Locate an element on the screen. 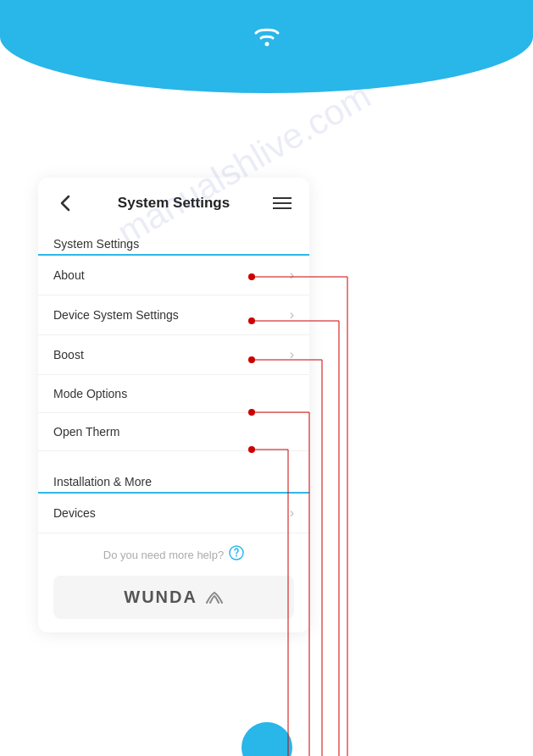  help-icon is located at coordinates (236, 555).